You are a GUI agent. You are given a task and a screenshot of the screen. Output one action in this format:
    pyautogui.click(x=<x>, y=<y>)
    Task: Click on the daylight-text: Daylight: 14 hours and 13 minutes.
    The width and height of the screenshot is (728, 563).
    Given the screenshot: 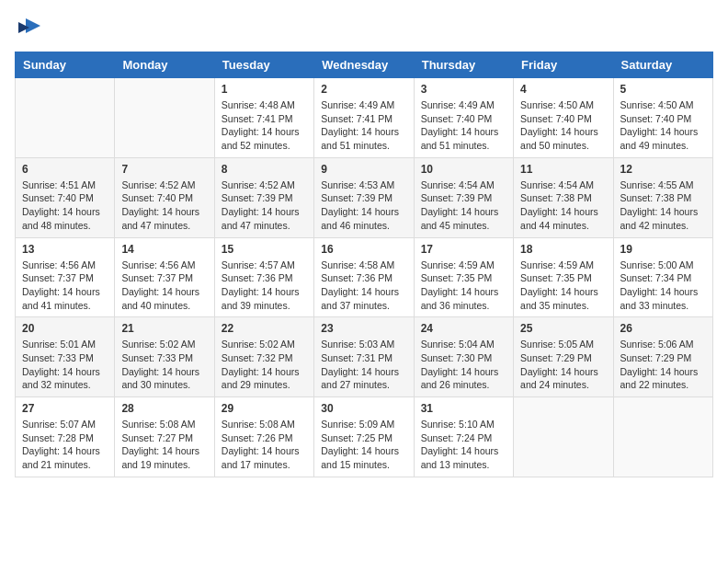 What is the action you would take?
    pyautogui.click(x=460, y=458)
    